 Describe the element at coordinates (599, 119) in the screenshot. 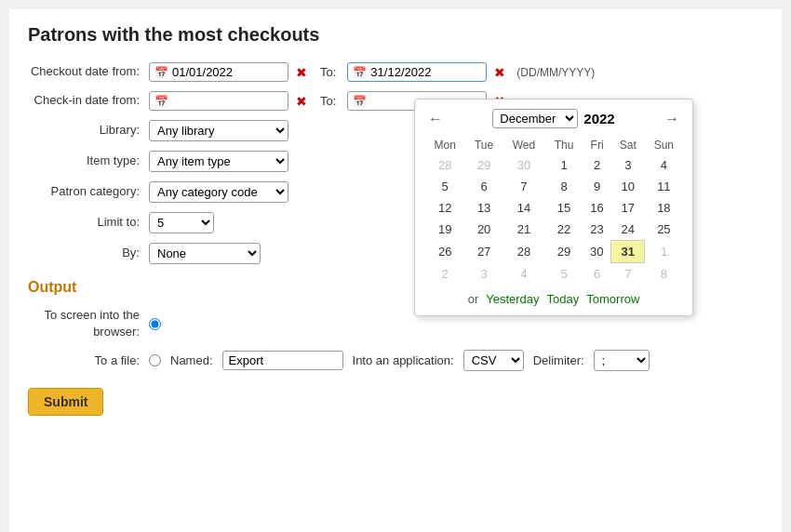

I see `calendar-year: 2022` at that location.